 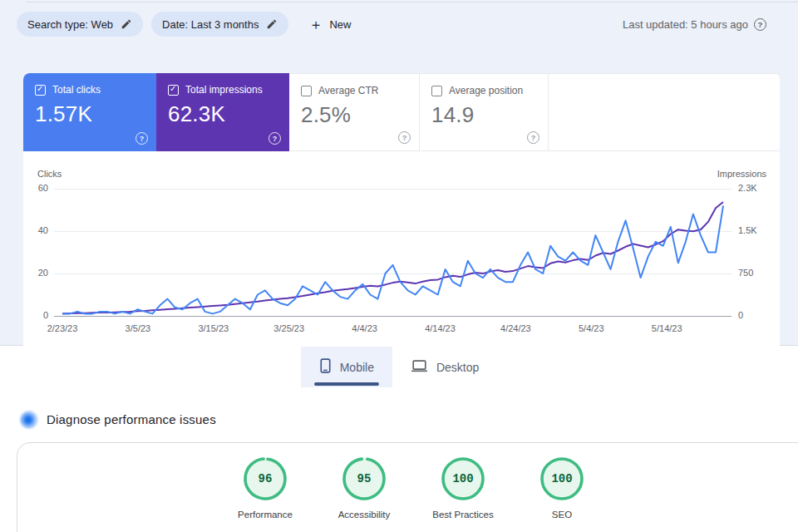 What do you see at coordinates (70, 25) in the screenshot?
I see `filter-chip-label: Search type: Web` at bounding box center [70, 25].